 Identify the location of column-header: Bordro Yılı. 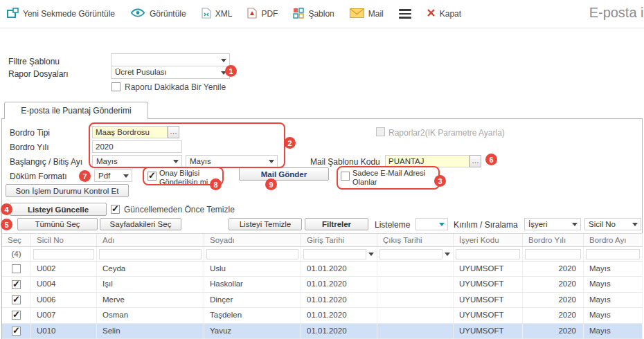
(553, 240).